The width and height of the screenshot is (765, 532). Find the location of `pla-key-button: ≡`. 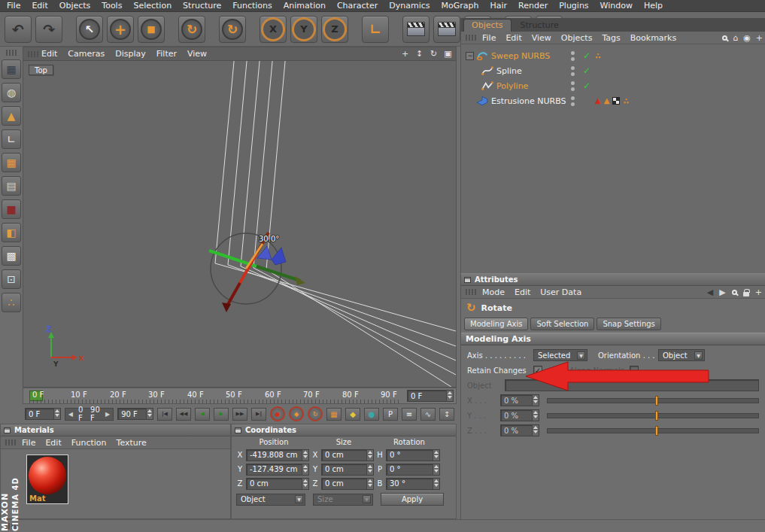

pla-key-button: ≡ is located at coordinates (409, 414).